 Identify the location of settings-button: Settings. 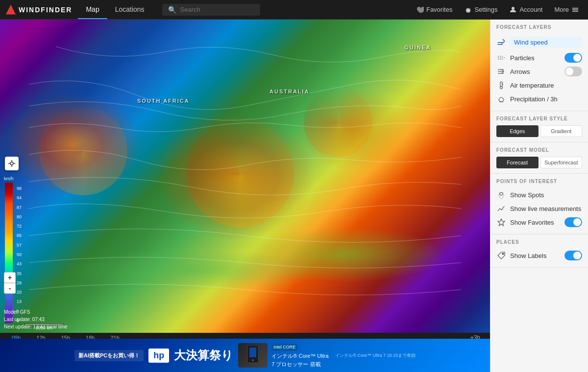
(481, 10).